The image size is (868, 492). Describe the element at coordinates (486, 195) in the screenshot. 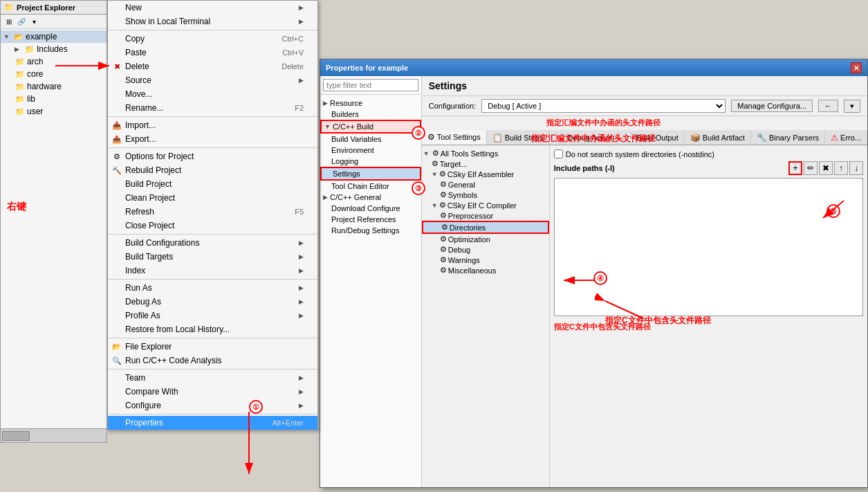

I see `tool-tree-symbols: ⚙ Symbols` at that location.